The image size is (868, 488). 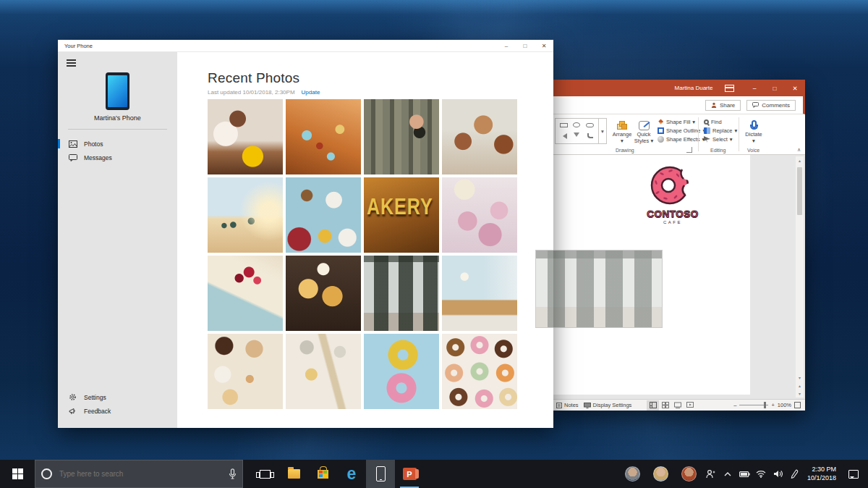 What do you see at coordinates (323, 137) in the screenshot?
I see `photo-wildflowers-at-sunset` at bounding box center [323, 137].